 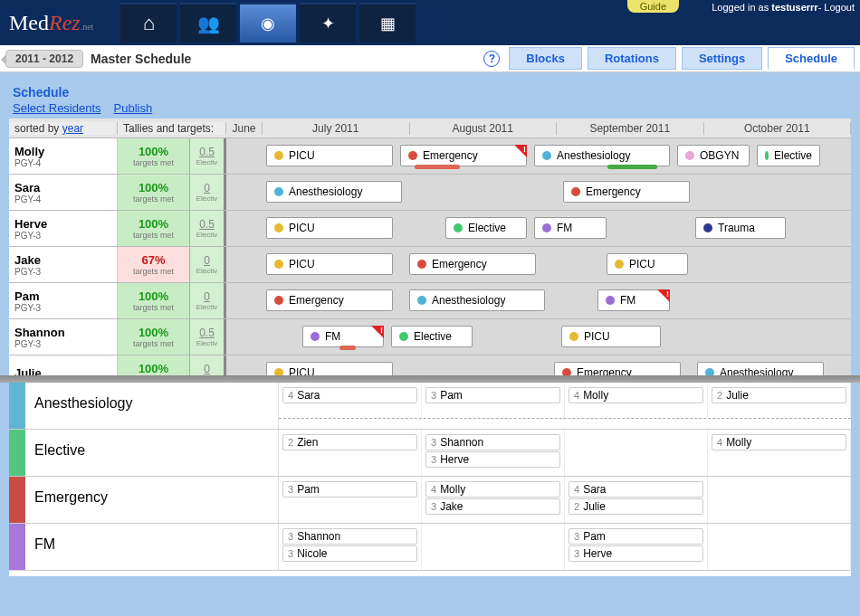 What do you see at coordinates (422, 264) in the screenshot?
I see `color-dot` at bounding box center [422, 264].